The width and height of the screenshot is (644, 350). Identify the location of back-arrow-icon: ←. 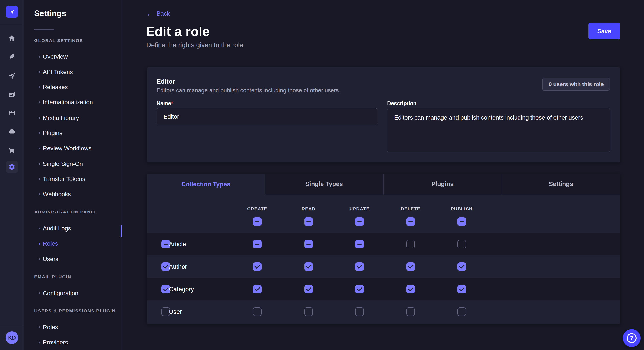
(150, 13).